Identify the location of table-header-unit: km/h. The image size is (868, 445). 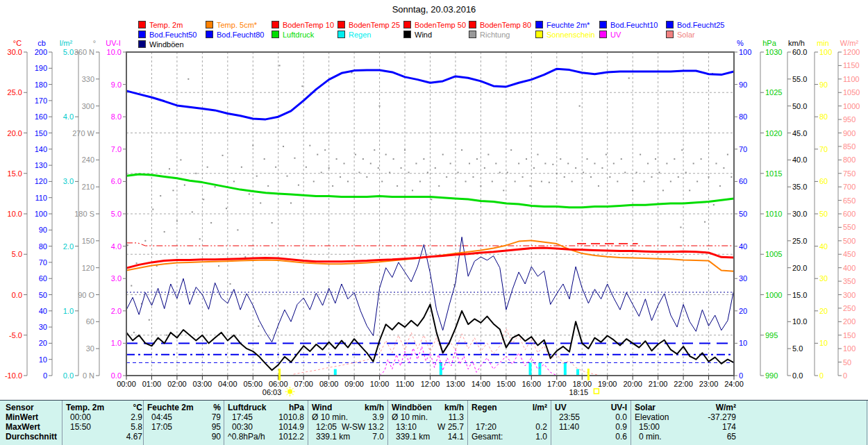
(428, 408).